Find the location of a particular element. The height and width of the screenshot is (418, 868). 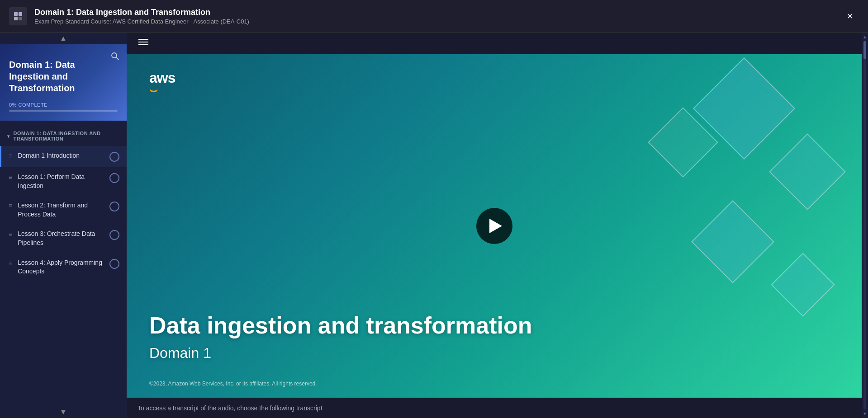

progress-bar-bg is located at coordinates (63, 111).